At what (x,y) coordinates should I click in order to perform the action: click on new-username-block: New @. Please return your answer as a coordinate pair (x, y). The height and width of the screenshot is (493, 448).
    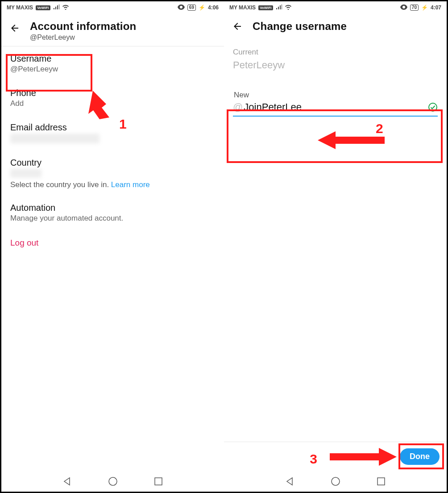
    Looking at the image, I should click on (336, 104).